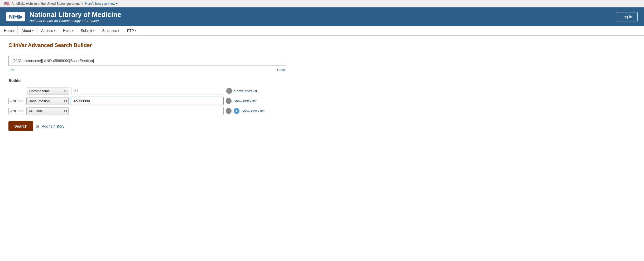  Describe the element at coordinates (88, 31) in the screenshot. I see `nav-submit: Submit ▾` at that location.